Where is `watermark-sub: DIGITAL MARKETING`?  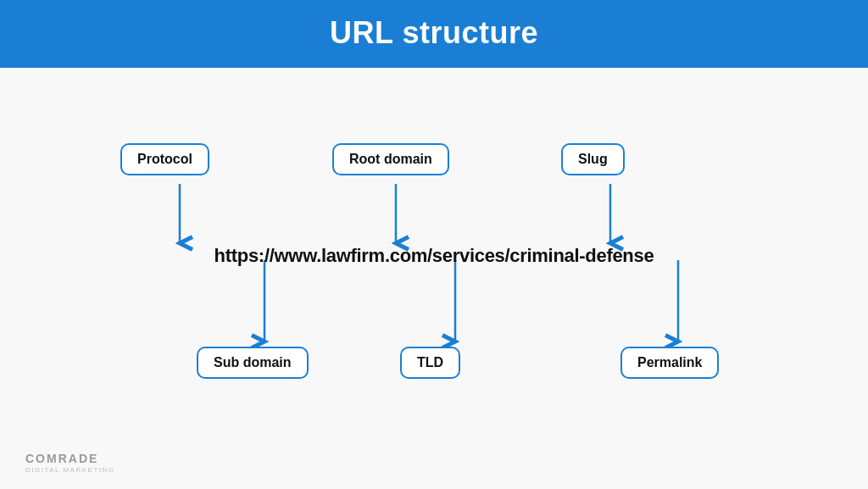
watermark-sub: DIGITAL MARKETING is located at coordinates (70, 470).